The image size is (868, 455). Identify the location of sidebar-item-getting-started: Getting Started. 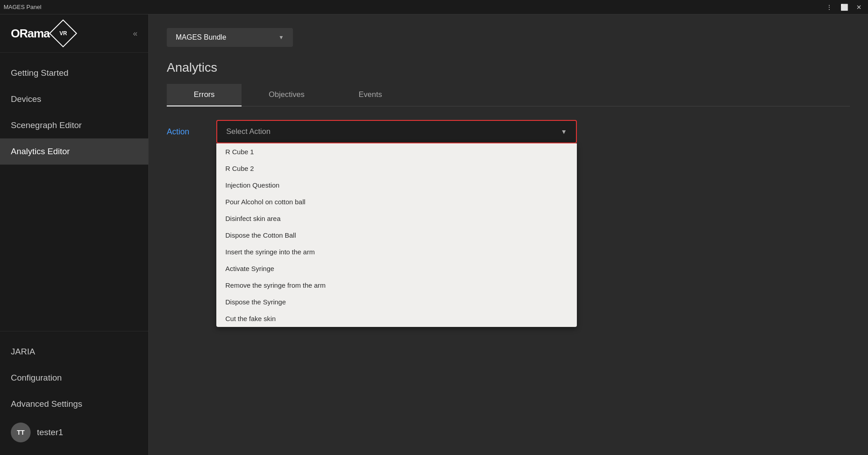
(74, 73).